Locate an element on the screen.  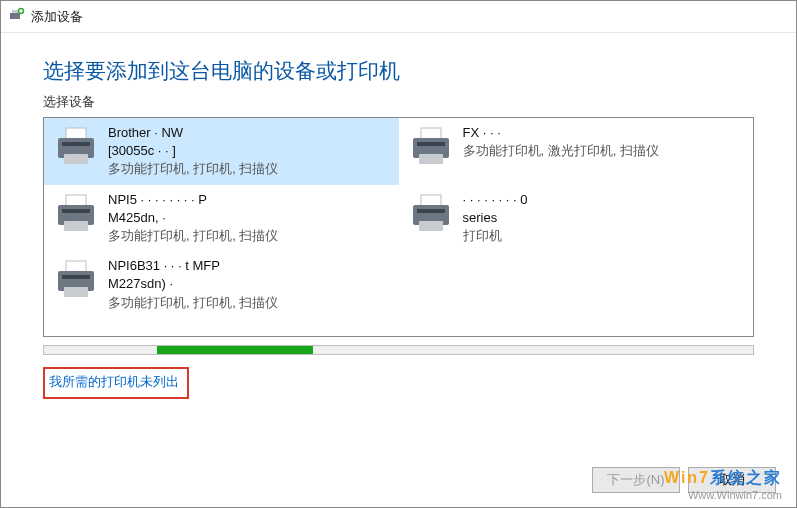
printer-not-listed-link: 我所需的打印机未列出 is located at coordinates (114, 382).